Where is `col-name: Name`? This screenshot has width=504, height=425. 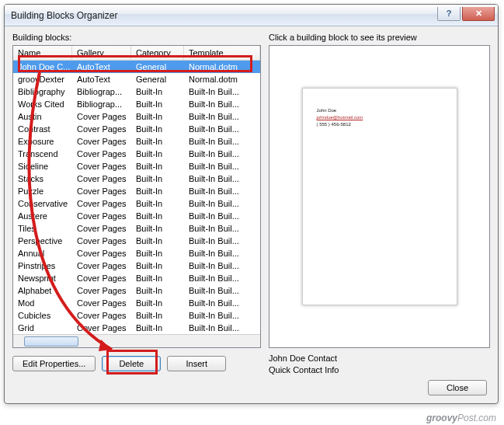 col-name: Name is located at coordinates (43, 53).